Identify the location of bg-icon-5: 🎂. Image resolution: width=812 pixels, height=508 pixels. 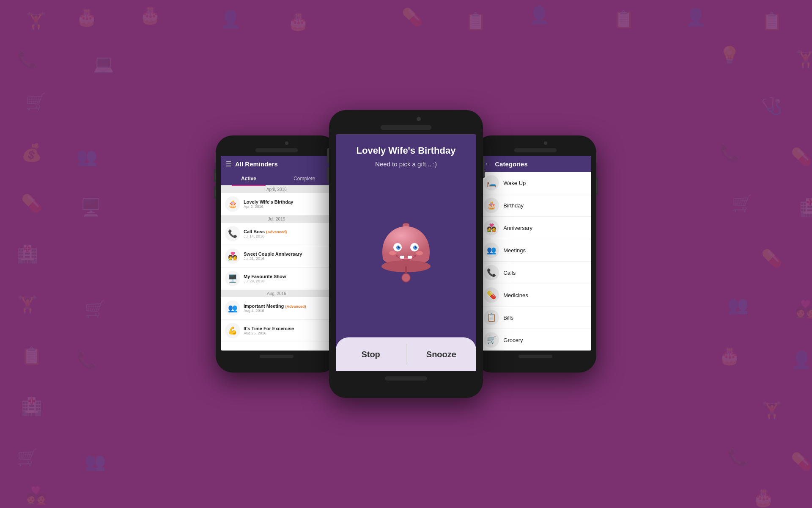
(298, 21).